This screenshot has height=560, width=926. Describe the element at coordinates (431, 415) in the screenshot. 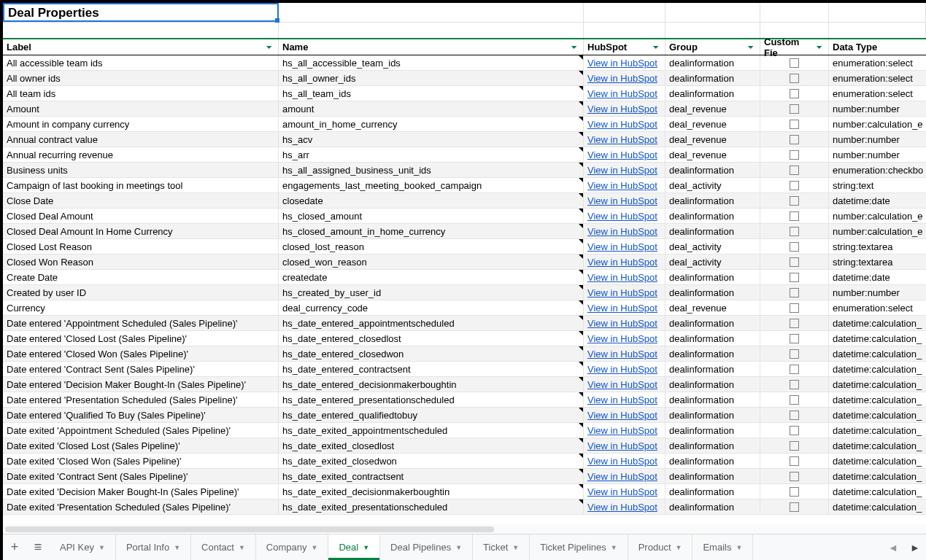

I see `cell-name: hs_date_entered_qualifiedtobuy` at that location.